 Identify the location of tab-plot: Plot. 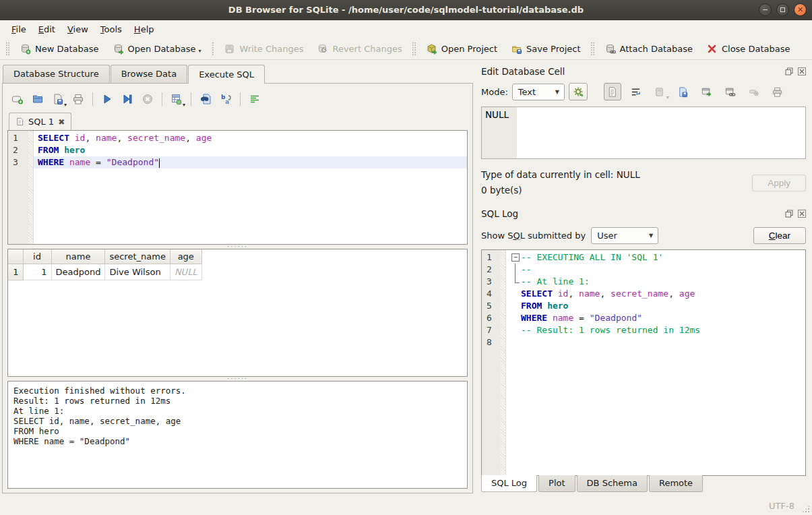
(557, 484).